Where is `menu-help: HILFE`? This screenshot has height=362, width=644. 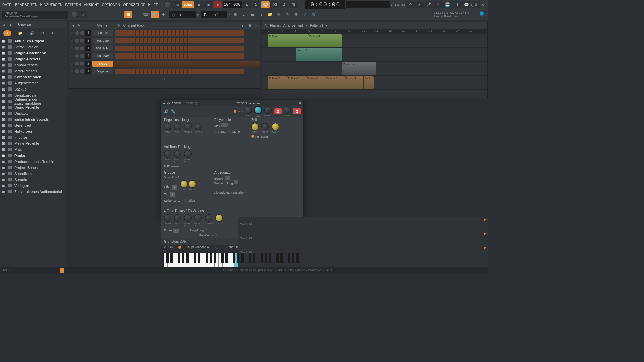
menu-help: HILFE is located at coordinates (153, 5).